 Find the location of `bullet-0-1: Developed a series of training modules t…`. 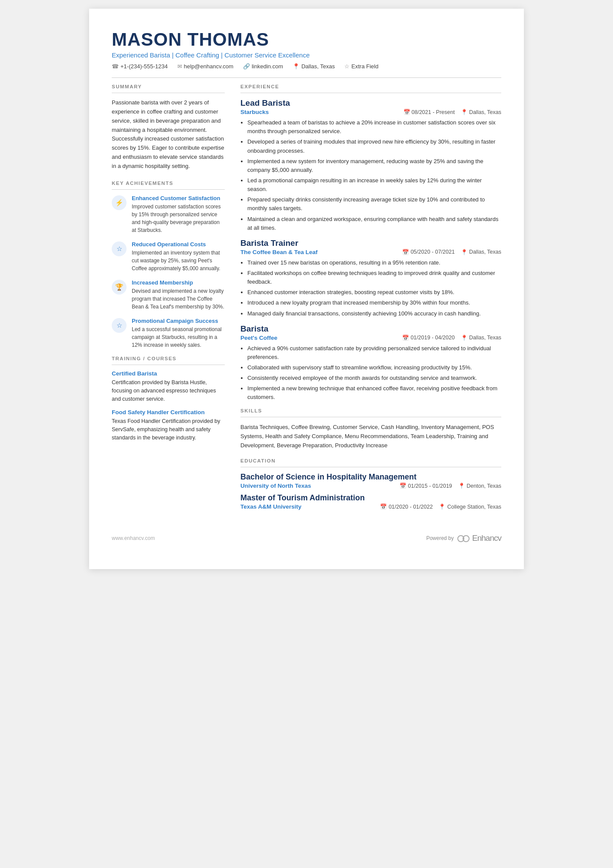

bullet-0-1: Developed a series of training modules t… is located at coordinates (374, 146).